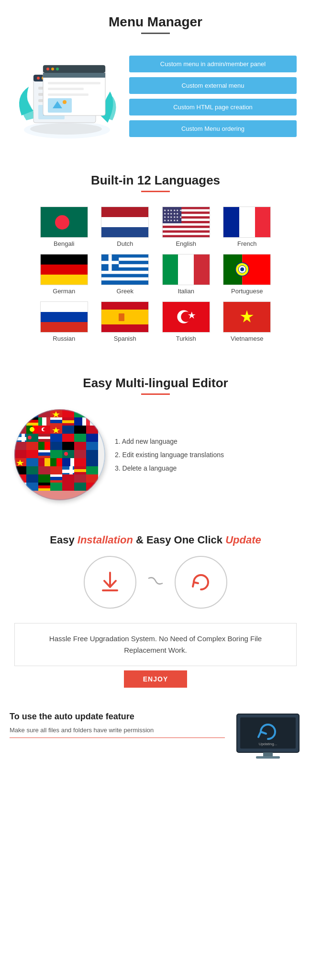  What do you see at coordinates (125, 269) in the screenshot?
I see `flag-greek` at bounding box center [125, 269].